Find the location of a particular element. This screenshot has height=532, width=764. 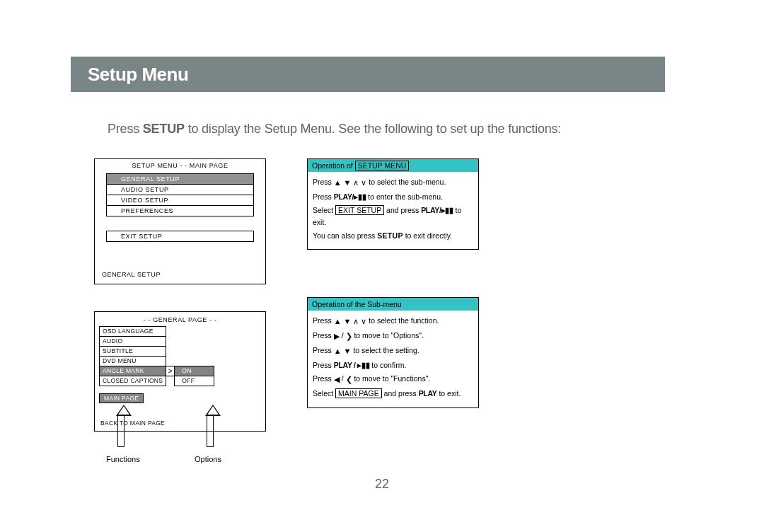

op1-line3: Select EXIT SETUP and press PLAY/▸▮▮ to … is located at coordinates (393, 216).